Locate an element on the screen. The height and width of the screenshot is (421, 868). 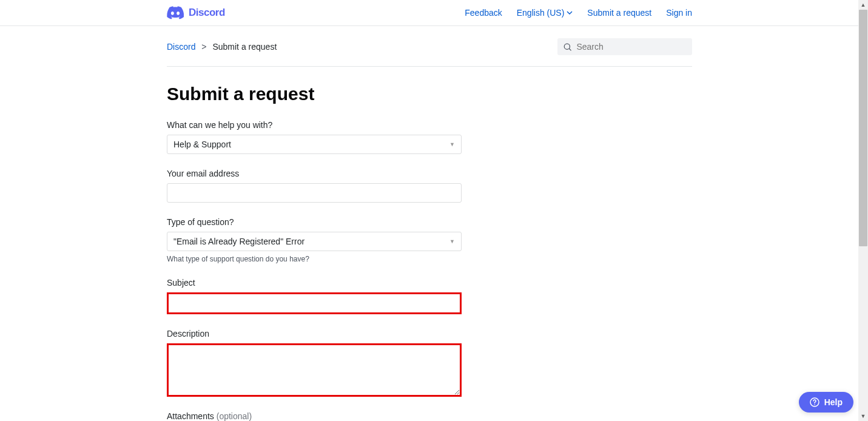
help-widget-button: Help is located at coordinates (826, 402).